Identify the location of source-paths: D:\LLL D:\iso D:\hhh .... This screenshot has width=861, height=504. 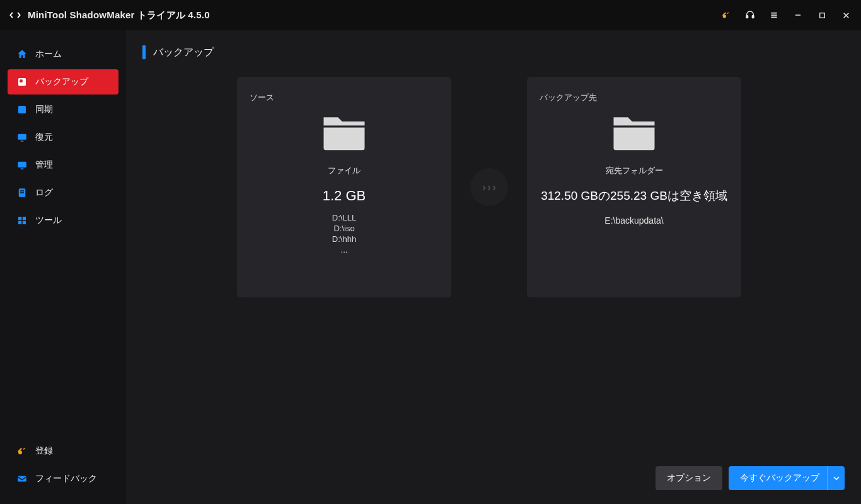
(344, 234).